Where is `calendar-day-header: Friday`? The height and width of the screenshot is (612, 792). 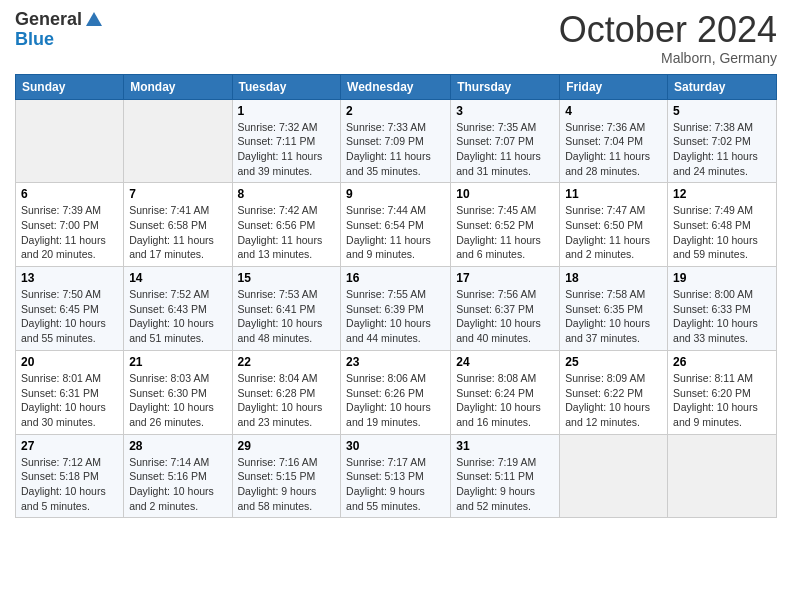
calendar-day-header: Friday is located at coordinates (614, 86).